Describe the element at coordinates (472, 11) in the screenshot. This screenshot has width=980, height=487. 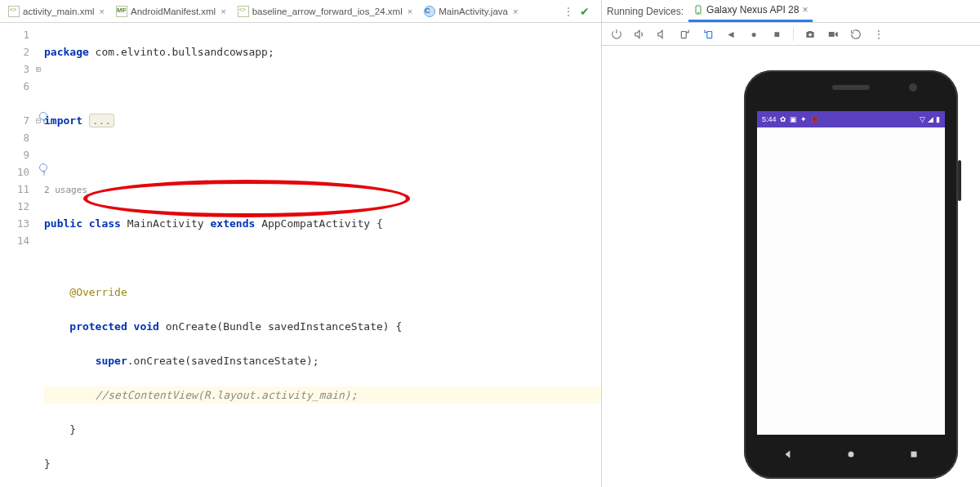
I see `tab-main-activity: C MainActivity.java ×` at that location.